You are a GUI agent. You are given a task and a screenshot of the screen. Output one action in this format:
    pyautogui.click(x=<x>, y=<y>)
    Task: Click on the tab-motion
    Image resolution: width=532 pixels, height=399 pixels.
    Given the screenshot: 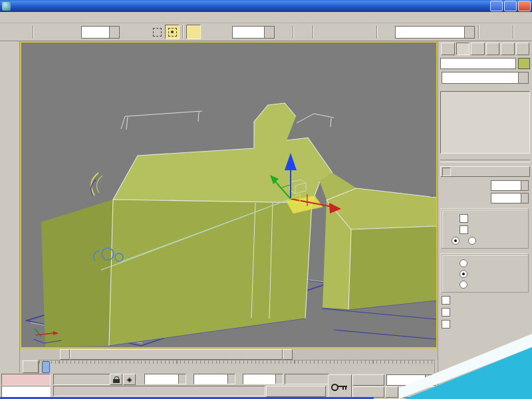 What is the action you would take?
    pyautogui.click(x=493, y=49)
    